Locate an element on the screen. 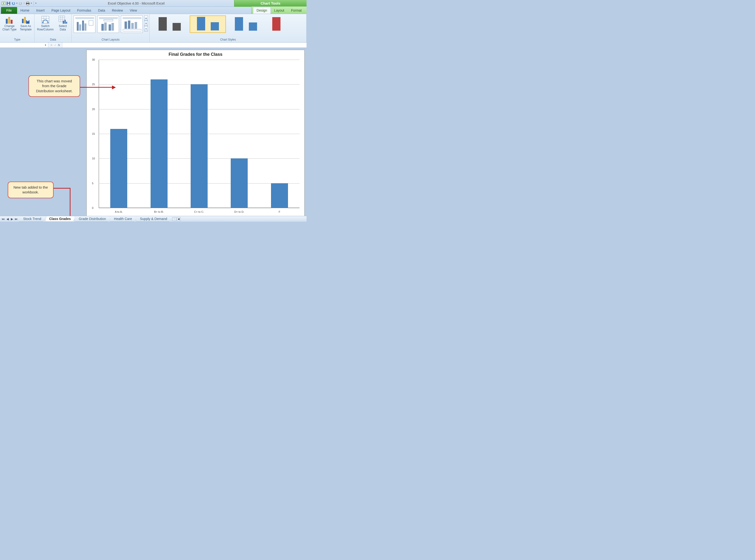 The width and height of the screenshot is (755, 560). save-as-template-button: Save As Template is located at coordinates (26, 23).